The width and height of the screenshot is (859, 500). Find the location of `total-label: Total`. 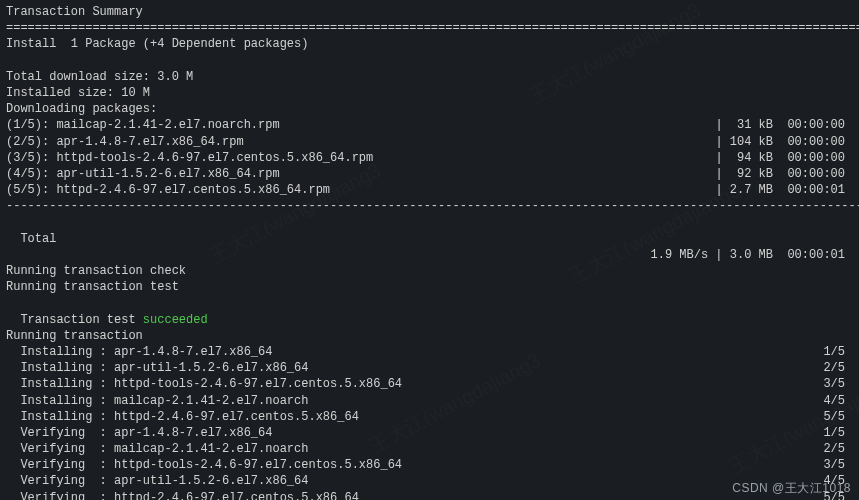

total-label: Total is located at coordinates (38, 239).